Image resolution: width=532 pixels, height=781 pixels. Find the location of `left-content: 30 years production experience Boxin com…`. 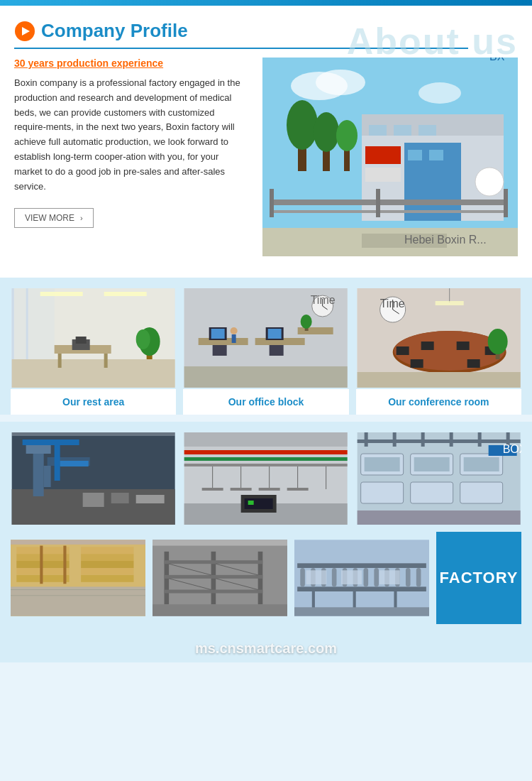

left-content: 30 years production experience Boxin com… is located at coordinates (131, 143).